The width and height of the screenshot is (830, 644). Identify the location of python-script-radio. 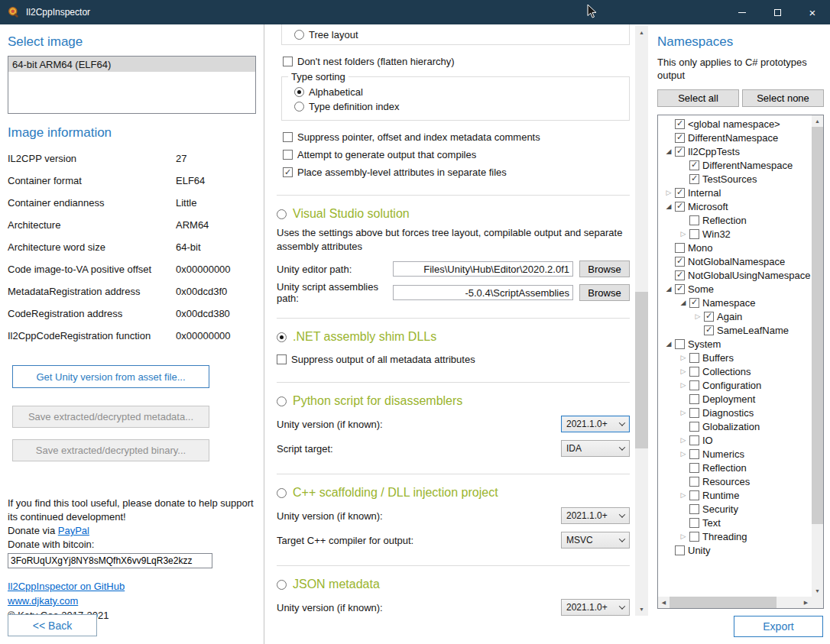
(281, 402).